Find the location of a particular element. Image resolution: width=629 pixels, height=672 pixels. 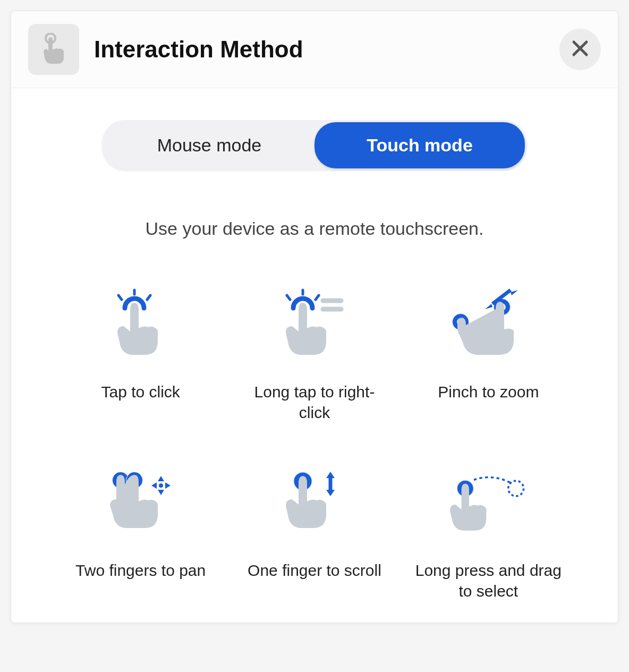

drag-select-icon is located at coordinates (488, 505).